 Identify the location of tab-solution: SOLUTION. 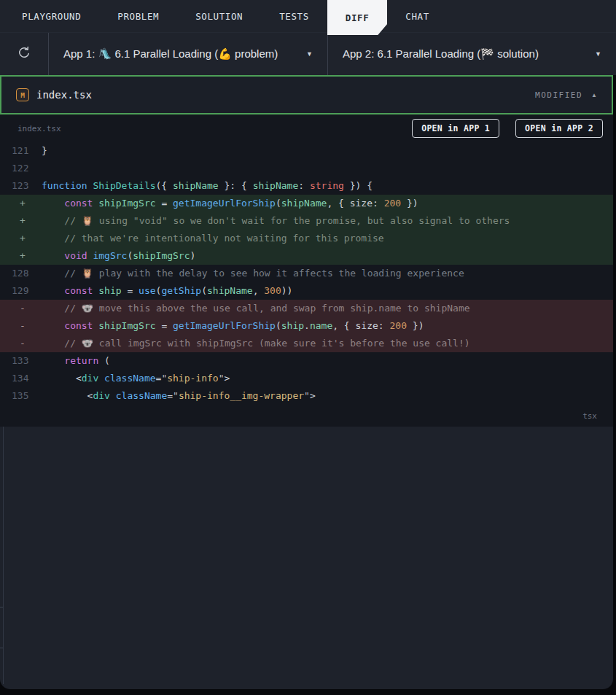
(219, 16).